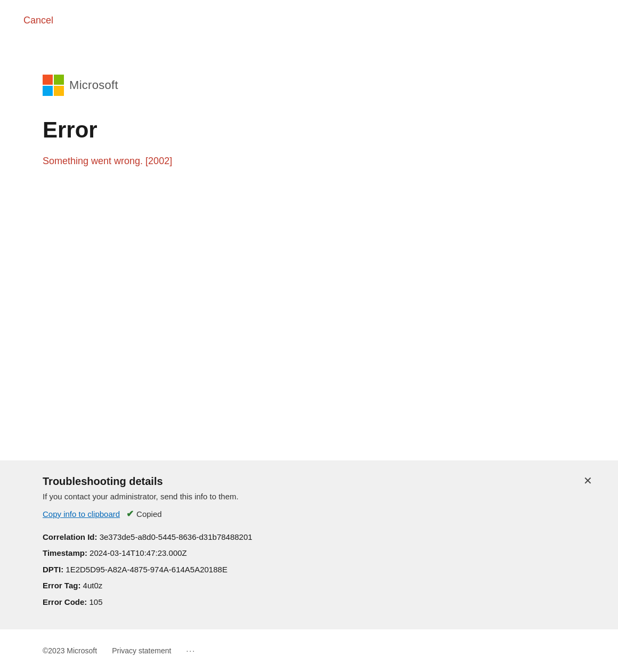 This screenshot has width=618, height=672. What do you see at coordinates (176, 537) in the screenshot?
I see `correlation-id-value: 3e373de5-a8d0-5445-8636-d31b78488201` at bounding box center [176, 537].